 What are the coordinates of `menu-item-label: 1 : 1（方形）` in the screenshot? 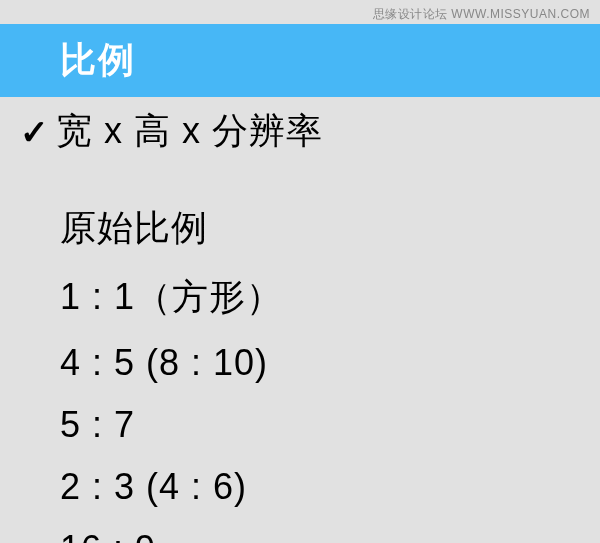 It's located at (330, 298).